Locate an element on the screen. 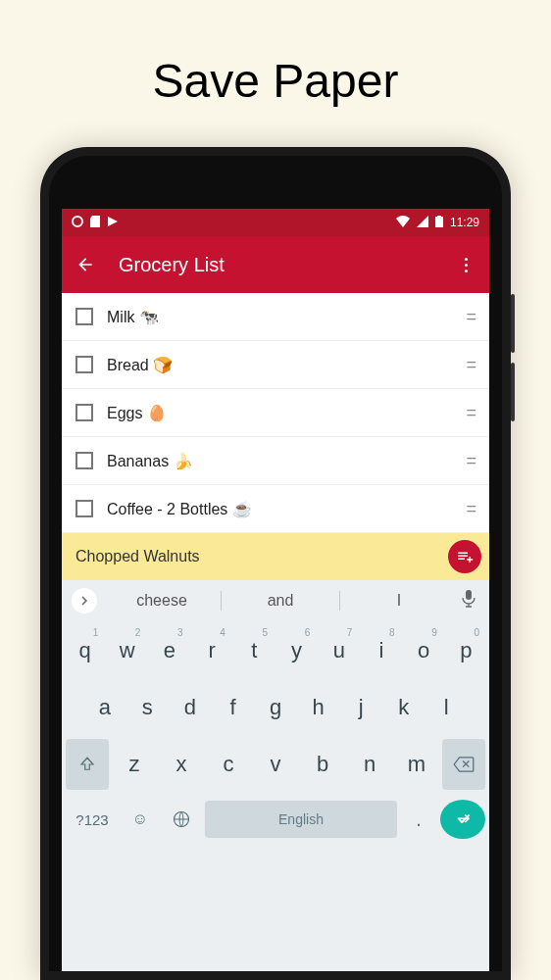  clock-text: 11:29 is located at coordinates (465, 222).